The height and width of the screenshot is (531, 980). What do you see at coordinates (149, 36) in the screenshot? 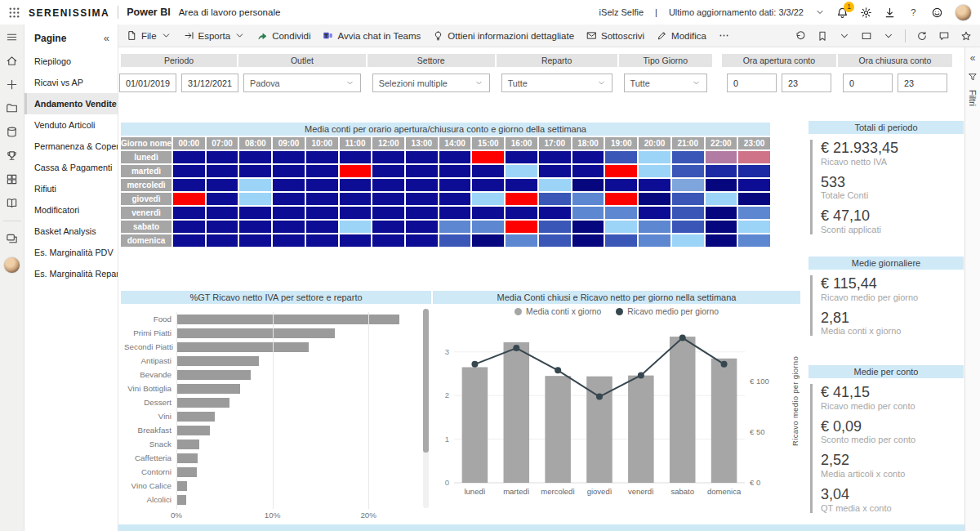
I see `menu-item-file: File` at bounding box center [149, 36].